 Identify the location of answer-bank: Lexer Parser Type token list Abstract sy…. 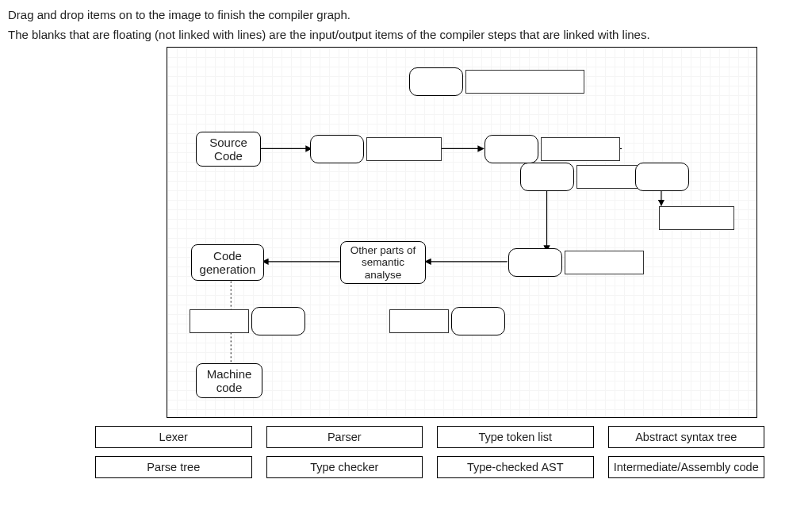
(406, 452).